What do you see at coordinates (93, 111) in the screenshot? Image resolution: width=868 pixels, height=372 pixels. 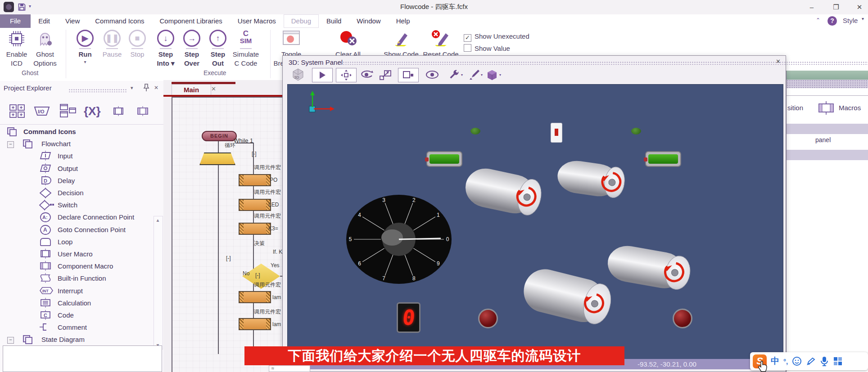 I see `braces-x-icon: {X}` at bounding box center [93, 111].